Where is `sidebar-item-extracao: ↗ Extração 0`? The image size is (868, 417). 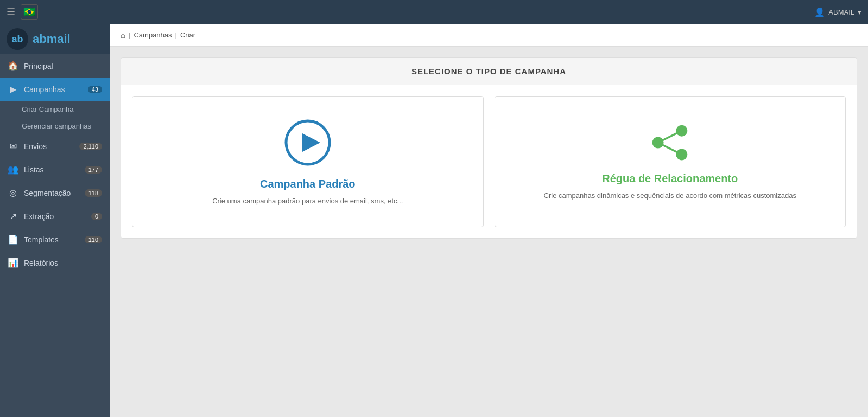
sidebar-item-extracao: ↗ Extração 0 is located at coordinates (55, 216).